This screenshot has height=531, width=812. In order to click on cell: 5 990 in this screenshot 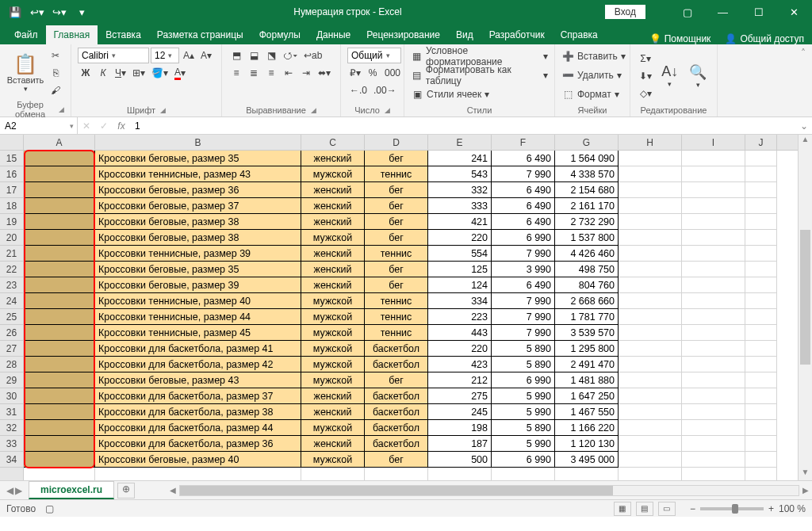, I will do `click(523, 396)`.